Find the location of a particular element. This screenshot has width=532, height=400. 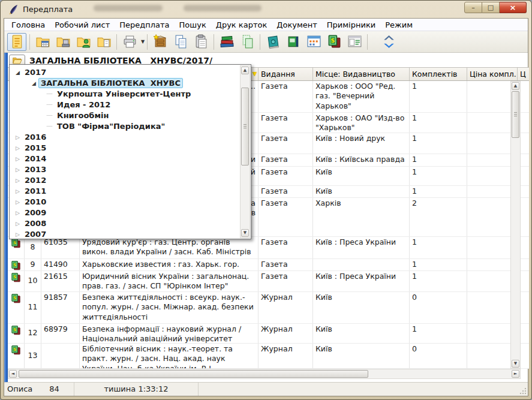

tree-item-2011: ▷2011 is located at coordinates (125, 191).